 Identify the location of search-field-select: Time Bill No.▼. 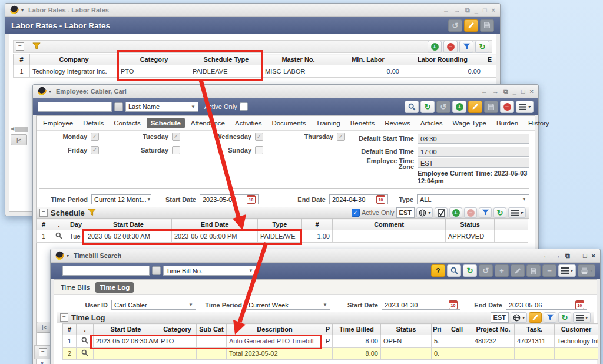
(210, 271).